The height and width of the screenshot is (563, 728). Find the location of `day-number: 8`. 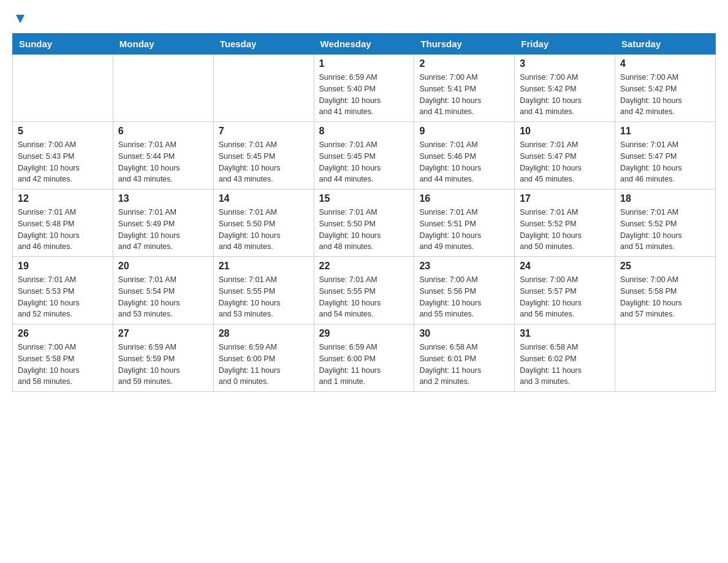

day-number: 8 is located at coordinates (364, 131).